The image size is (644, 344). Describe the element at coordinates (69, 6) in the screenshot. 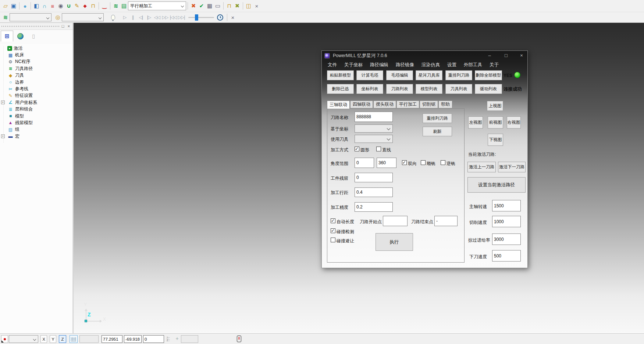

I see `tool-holder-icon: ∪` at that location.